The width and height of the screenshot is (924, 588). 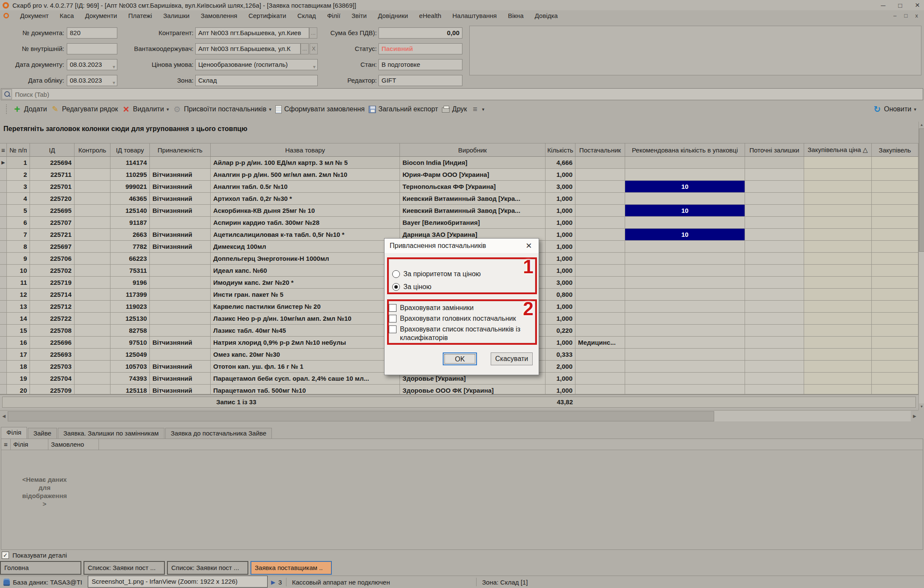 What do you see at coordinates (208, 568) in the screenshot?
I see `window-tab-list2: Список: Заявки пост ...` at bounding box center [208, 568].